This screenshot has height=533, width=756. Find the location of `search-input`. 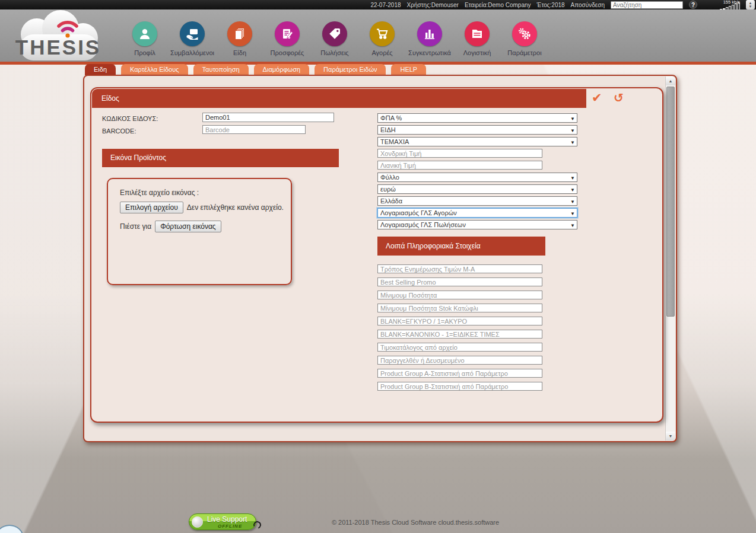

search-input is located at coordinates (647, 5).